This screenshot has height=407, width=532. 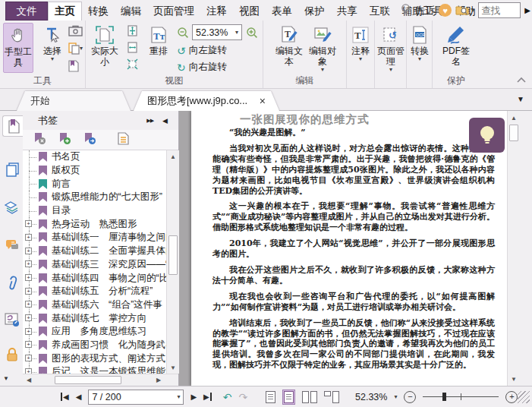 What do you see at coordinates (65, 140) in the screenshot?
I see `add-bookmark-icon` at bounding box center [65, 140].